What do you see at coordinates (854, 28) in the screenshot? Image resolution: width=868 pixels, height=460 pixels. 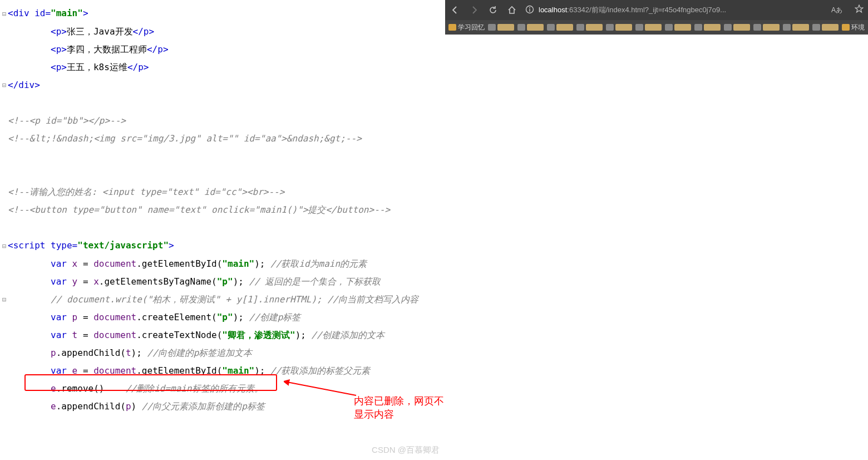 I see `bookmark-item: 环境` at bounding box center [854, 28].